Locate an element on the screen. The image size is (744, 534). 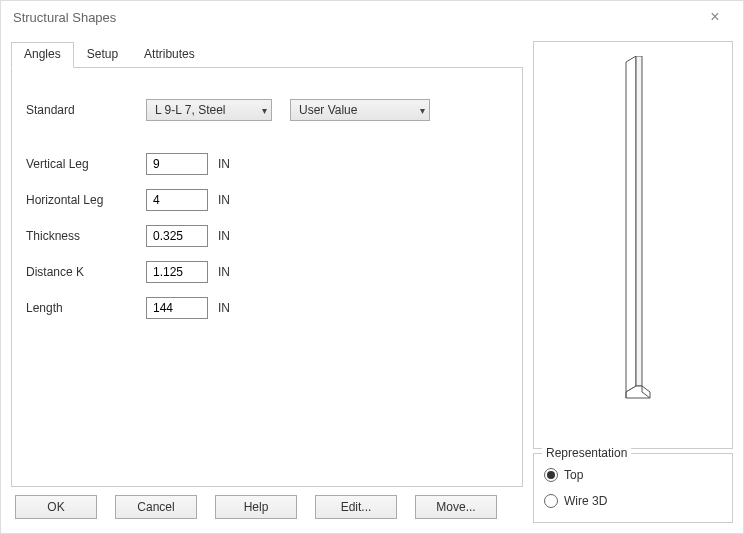
tab-setup: Setup is located at coordinates (102, 55).